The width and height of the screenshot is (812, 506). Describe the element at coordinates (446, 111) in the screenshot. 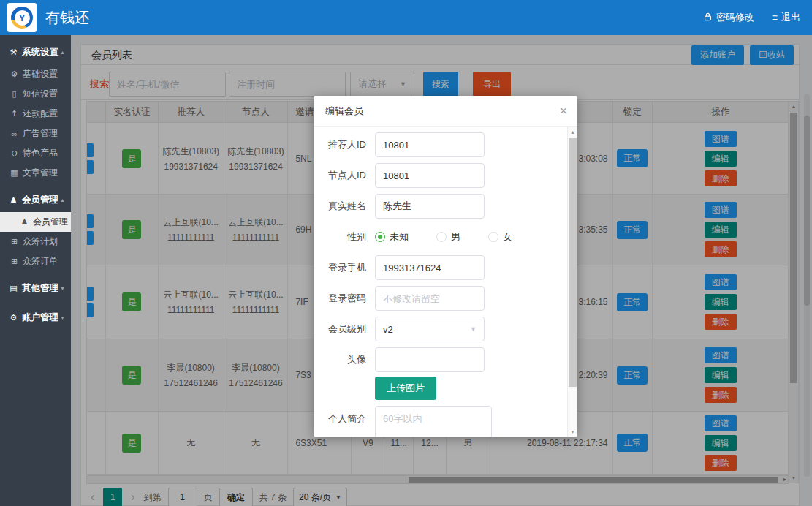

I see `modal-header: 编辑会员 ×` at that location.